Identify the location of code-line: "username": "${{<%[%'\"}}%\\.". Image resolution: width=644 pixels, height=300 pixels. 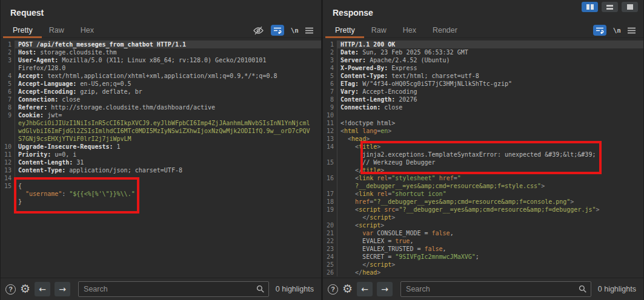
(161, 194).